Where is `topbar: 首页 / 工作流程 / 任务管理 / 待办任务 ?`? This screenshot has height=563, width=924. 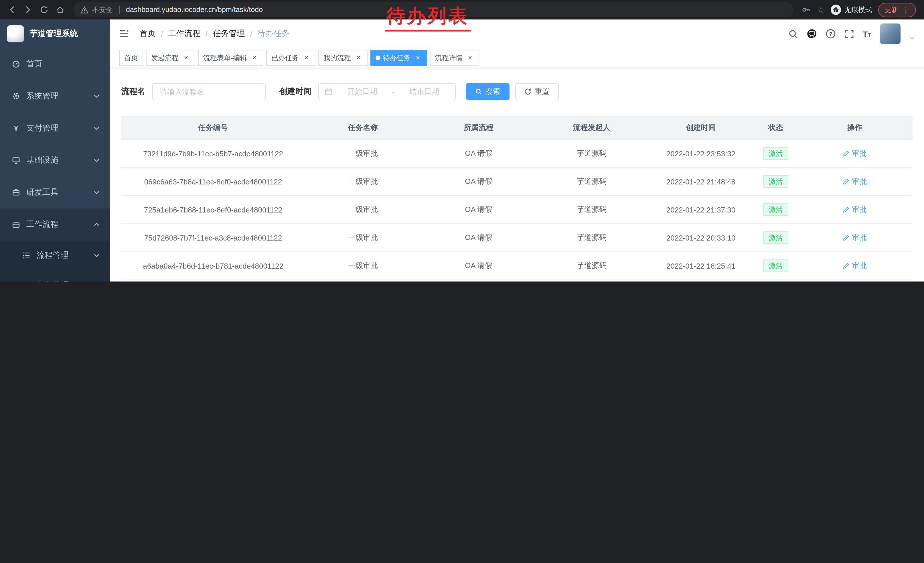 topbar: 首页 / 工作流程 / 任务管理 / 待办任务 ? is located at coordinates (517, 34).